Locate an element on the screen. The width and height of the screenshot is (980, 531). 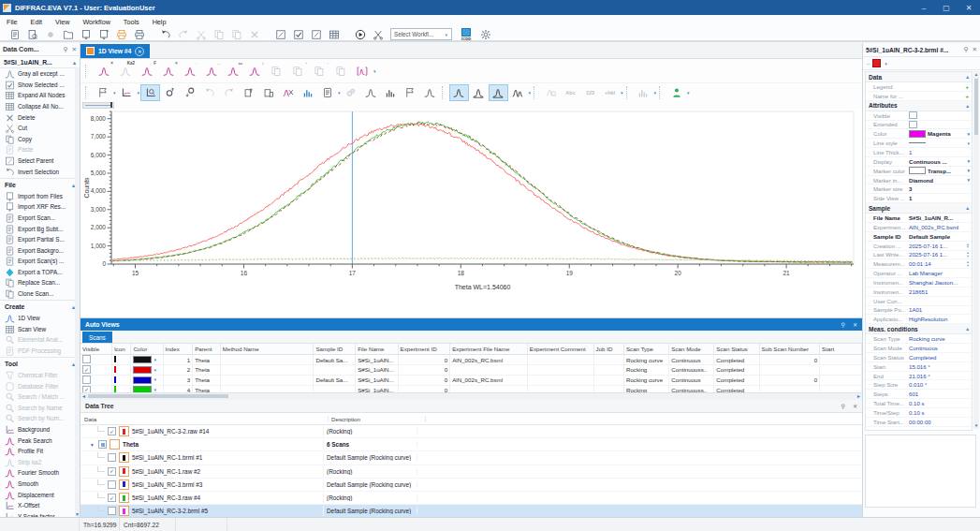
command-import-xrf-res: Import XRF Res... is located at coordinates (39, 207).